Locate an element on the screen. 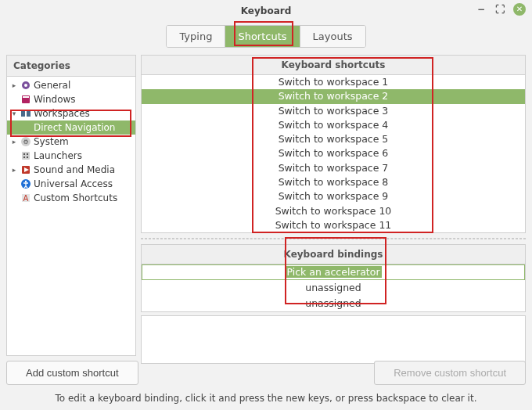  tab-row: TypingShortcutsLayouts is located at coordinates (266, 36).